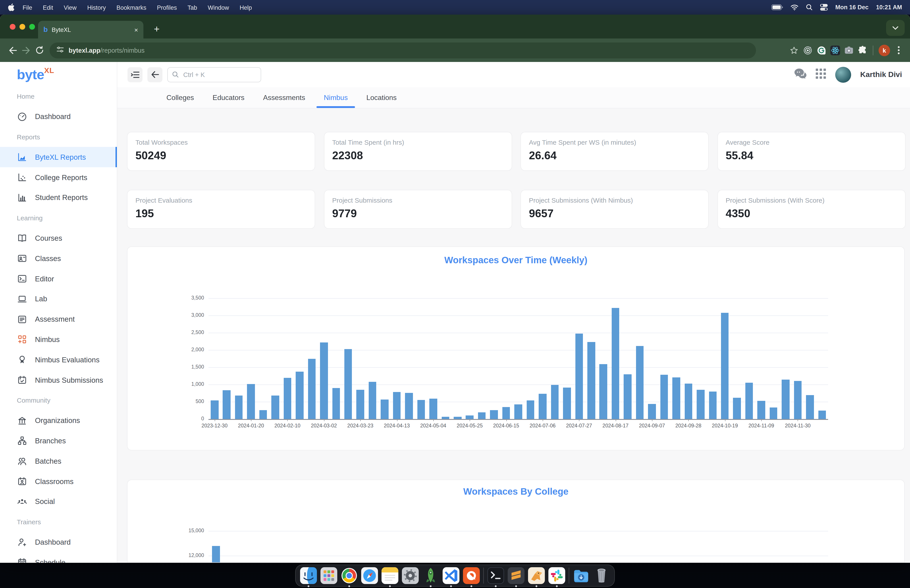 The image size is (910, 588). Describe the element at coordinates (821, 75) in the screenshot. I see `apps-grid-icon` at that location.